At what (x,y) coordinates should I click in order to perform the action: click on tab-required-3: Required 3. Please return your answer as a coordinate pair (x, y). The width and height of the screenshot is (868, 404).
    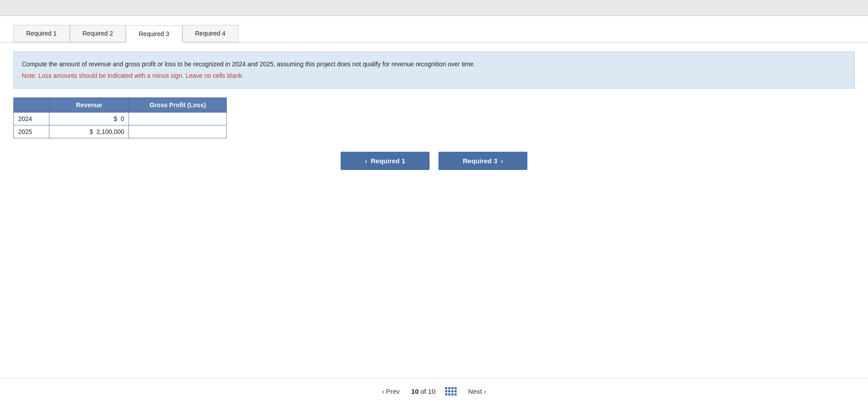
    Looking at the image, I should click on (154, 34).